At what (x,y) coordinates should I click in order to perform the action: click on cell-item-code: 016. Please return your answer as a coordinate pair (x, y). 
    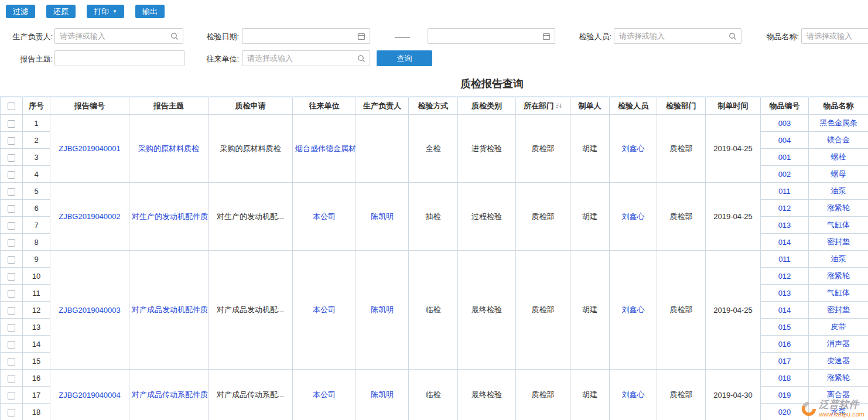
    Looking at the image, I should click on (785, 344).